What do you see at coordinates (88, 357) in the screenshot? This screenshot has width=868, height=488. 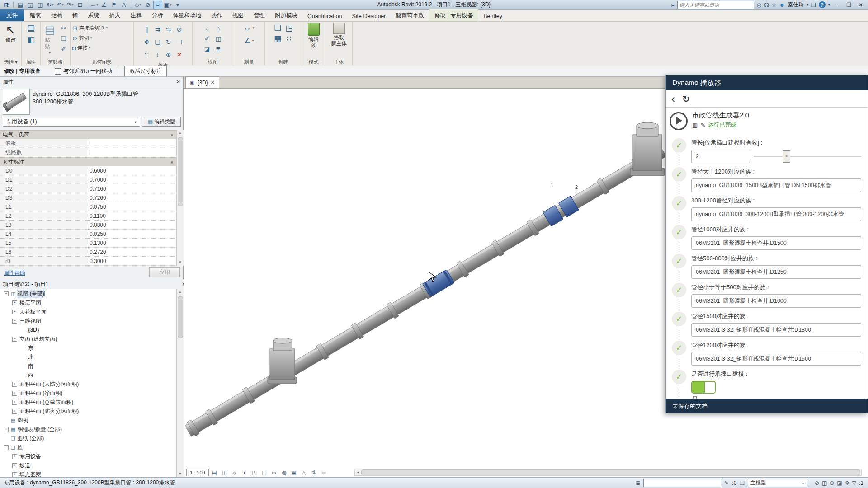 I see `tree-item: 北` at bounding box center [88, 357].